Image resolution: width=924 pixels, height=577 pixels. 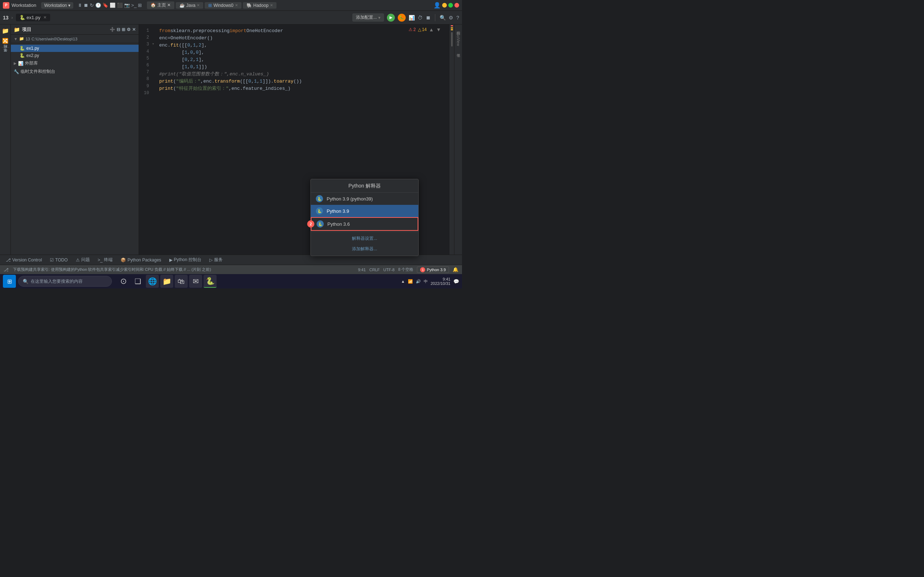 What do you see at coordinates (457, 18) in the screenshot?
I see `help-icon: ?` at bounding box center [457, 18].